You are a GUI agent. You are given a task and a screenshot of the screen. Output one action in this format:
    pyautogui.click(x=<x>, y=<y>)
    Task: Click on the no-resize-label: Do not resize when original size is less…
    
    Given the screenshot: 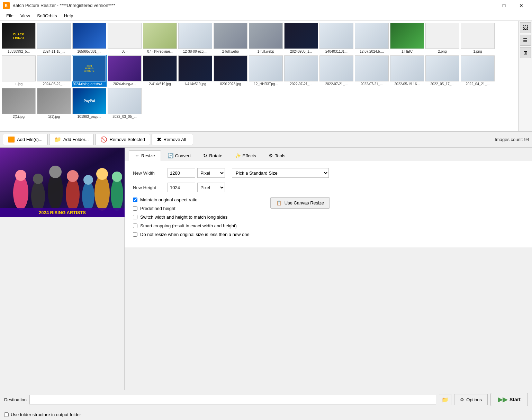 What is the action you would take?
    pyautogui.click(x=195, y=234)
    